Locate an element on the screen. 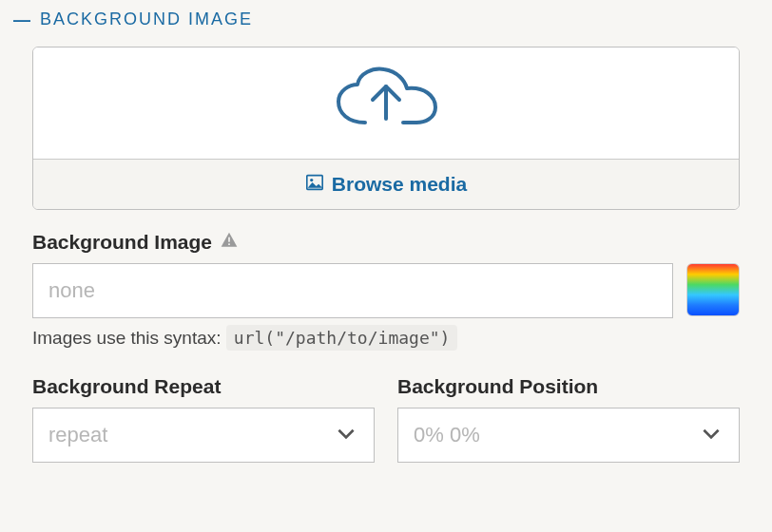 The width and height of the screenshot is (772, 532). bg-image-label-row: Background Image is located at coordinates (386, 242).